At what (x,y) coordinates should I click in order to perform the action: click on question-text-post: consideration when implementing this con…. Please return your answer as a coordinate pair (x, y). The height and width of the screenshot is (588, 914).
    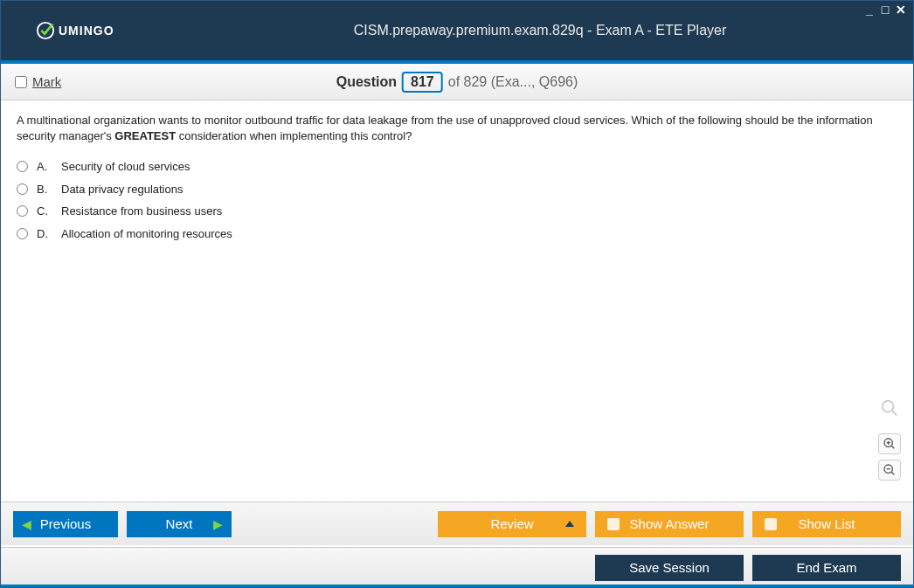
    Looking at the image, I should click on (294, 136).